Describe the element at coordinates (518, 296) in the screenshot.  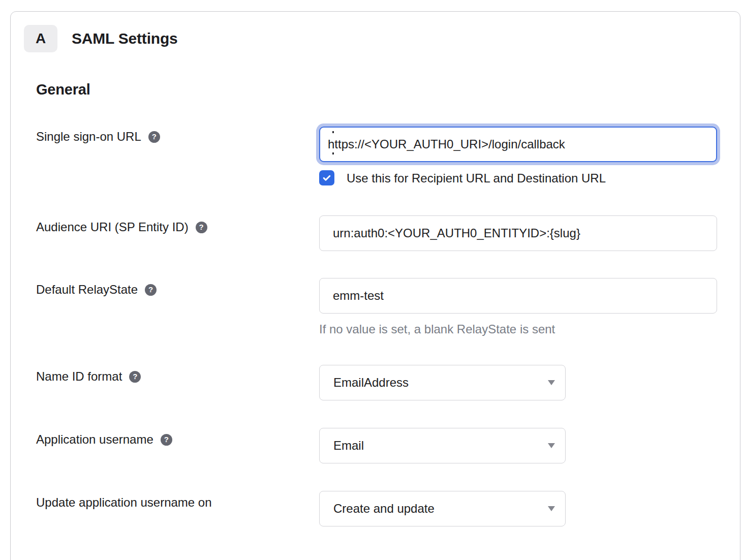
I see `default-relaystate-input` at that location.